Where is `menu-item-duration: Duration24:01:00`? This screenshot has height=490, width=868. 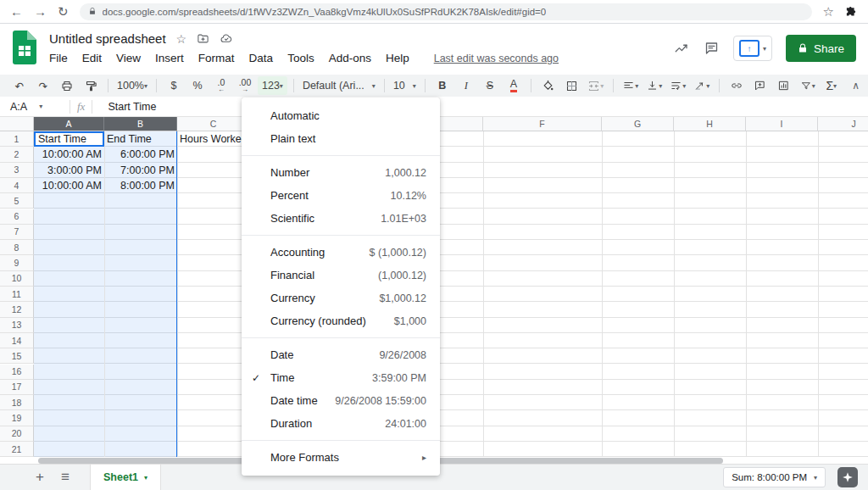
menu-item-duration: Duration24:01:00 is located at coordinates (341, 424).